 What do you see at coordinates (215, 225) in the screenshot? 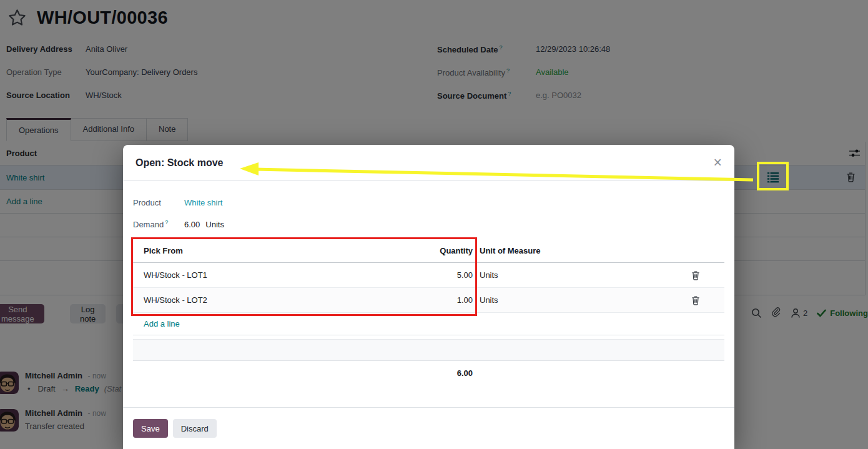
I see `demand-uom: Units` at bounding box center [215, 225].